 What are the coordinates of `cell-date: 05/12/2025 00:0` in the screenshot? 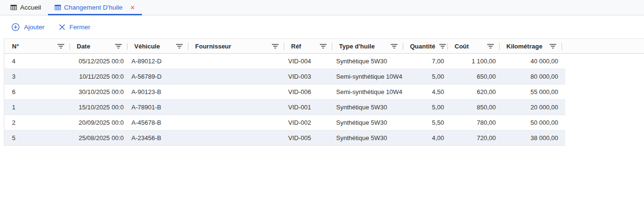 It's located at (99, 61).